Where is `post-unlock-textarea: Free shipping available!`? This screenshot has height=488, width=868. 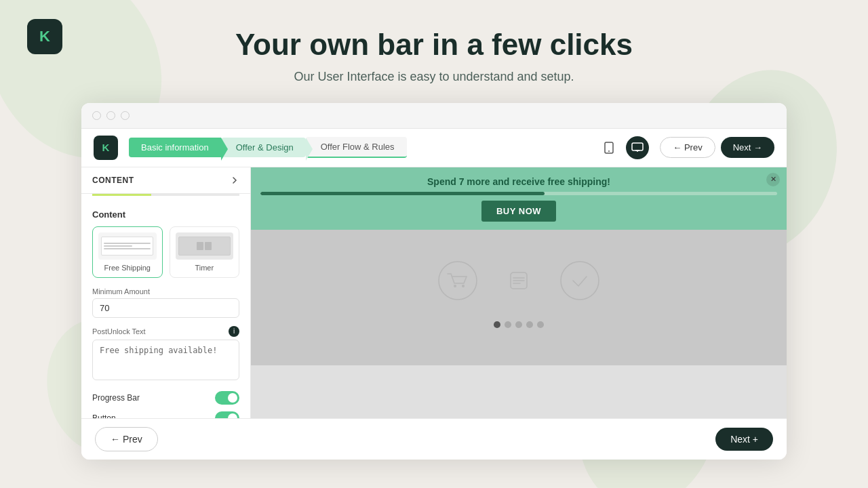
post-unlock-textarea: Free shipping available! is located at coordinates (165, 360).